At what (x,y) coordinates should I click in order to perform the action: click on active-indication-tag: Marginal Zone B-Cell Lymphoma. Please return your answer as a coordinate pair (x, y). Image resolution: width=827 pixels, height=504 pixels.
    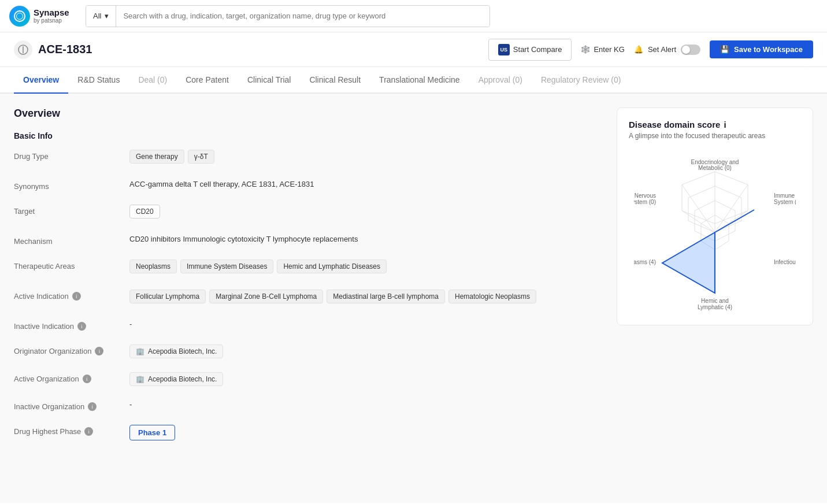
    Looking at the image, I should click on (266, 297).